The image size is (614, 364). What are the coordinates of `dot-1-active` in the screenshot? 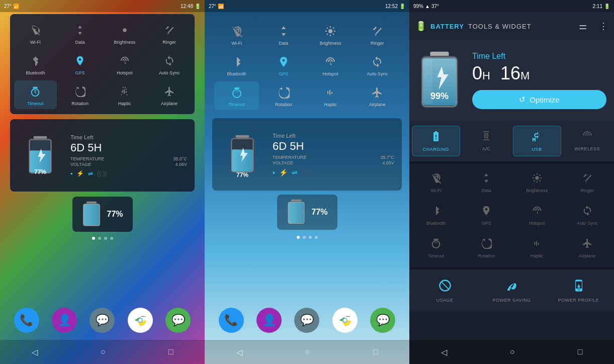 It's located at (94, 238).